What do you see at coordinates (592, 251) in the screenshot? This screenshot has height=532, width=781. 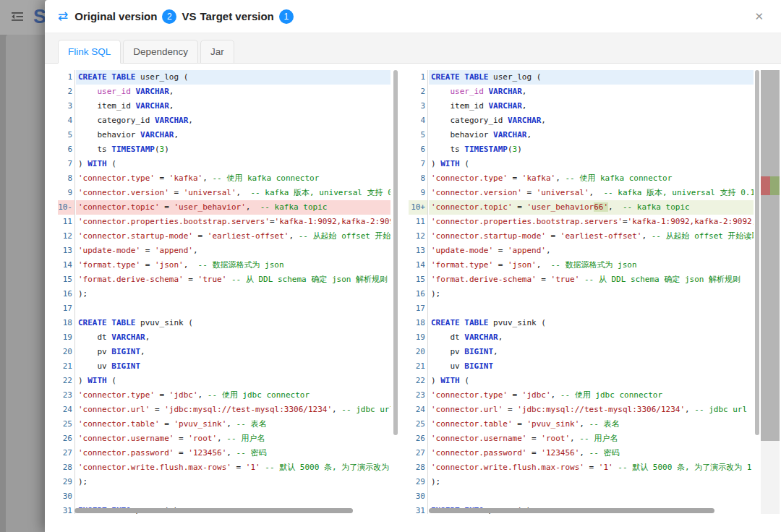 I see `code-line: 'update-mode' = 'append',` at bounding box center [592, 251].